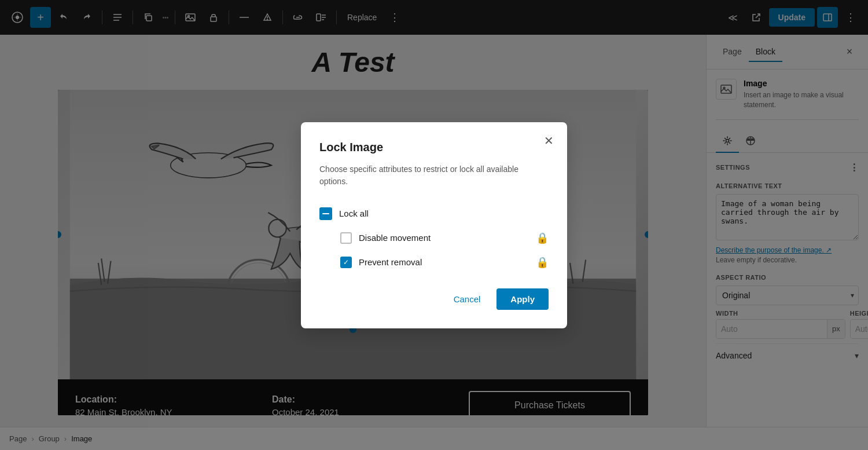 This screenshot has height=450, width=868. I want to click on minus-icon, so click(326, 214).